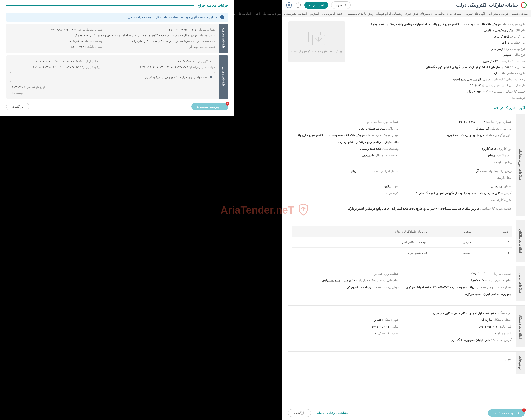 The image size is (531, 420). Describe the element at coordinates (524, 410) in the screenshot. I see `attachment-badge: ۱` at that location.